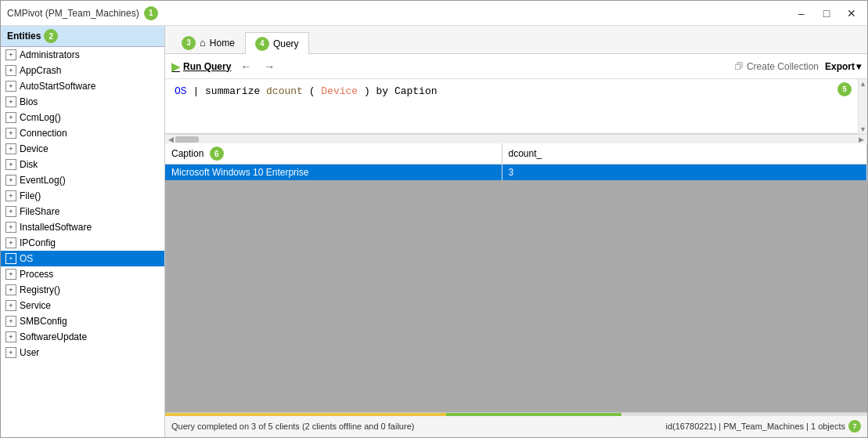 The width and height of the screenshot is (868, 438). I want to click on sidebar-item-process: +Process, so click(83, 274).